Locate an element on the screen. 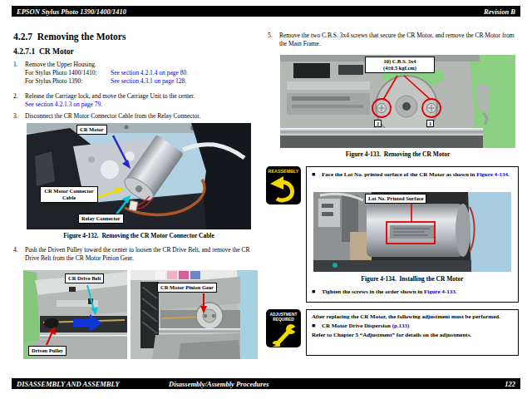 The height and width of the screenshot is (399, 532). fig133-screw-order-1: 1 is located at coordinates (431, 123).